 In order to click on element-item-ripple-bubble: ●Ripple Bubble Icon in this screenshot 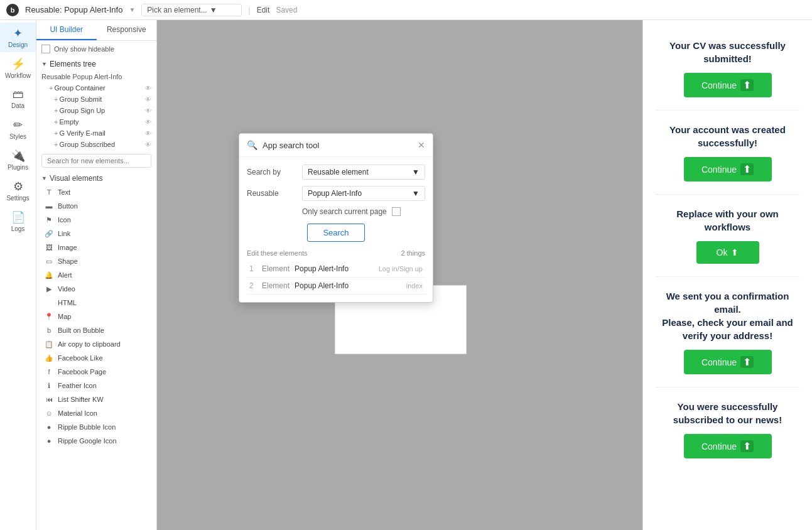, I will do `click(97, 427)`.